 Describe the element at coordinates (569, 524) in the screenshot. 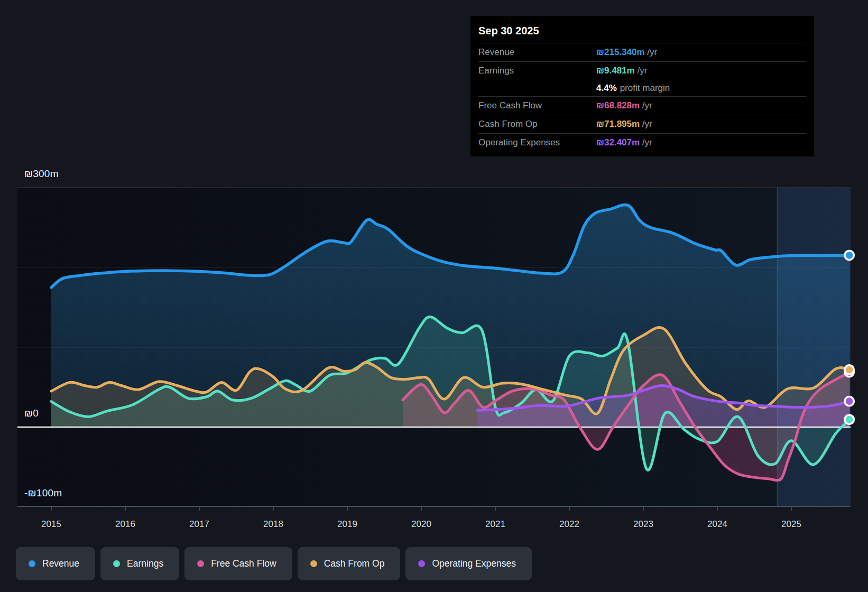

I see `x-axis-label-2022: 2022` at that location.